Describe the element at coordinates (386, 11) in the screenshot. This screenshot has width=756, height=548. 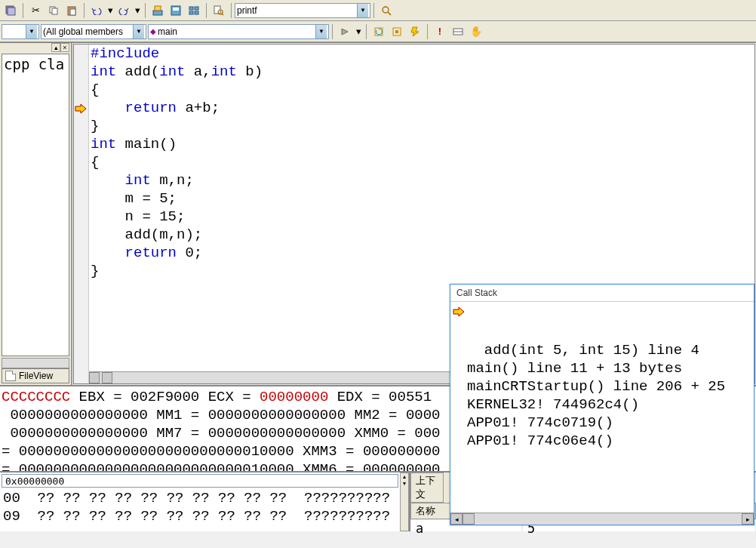
I see `find-icon` at that location.